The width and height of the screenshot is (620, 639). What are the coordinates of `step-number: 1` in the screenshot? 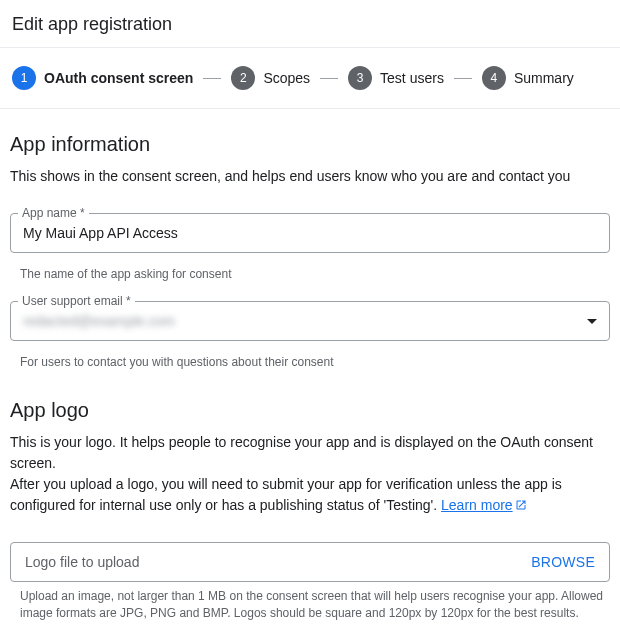 It's located at (24, 78).